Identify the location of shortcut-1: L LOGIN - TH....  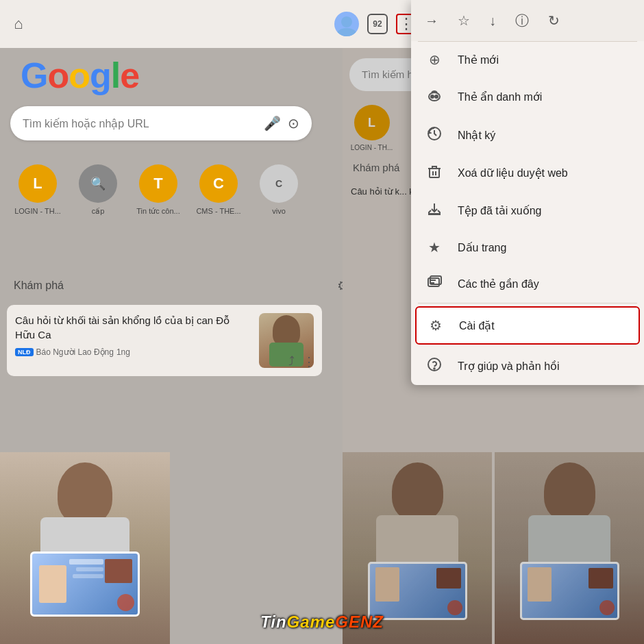
(38, 190).